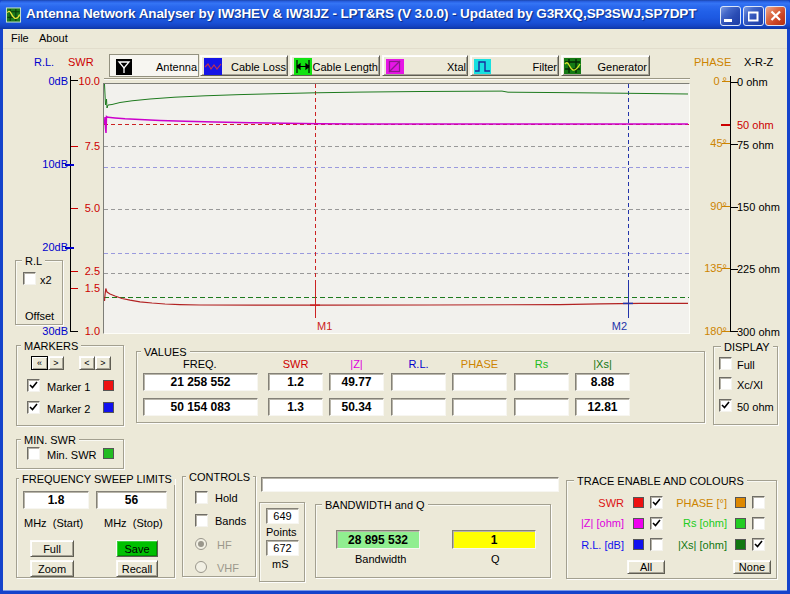  I want to click on svg-text: M1, so click(324, 326).